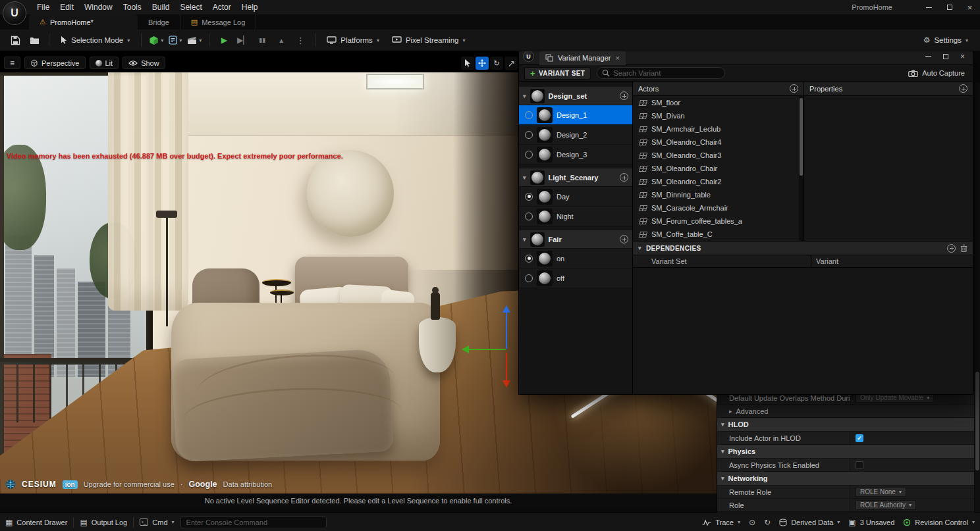  I want to click on content-drawer-button: ▦ Content Drawer, so click(36, 522).